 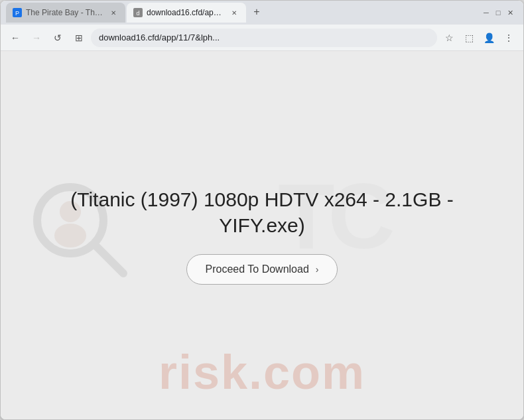 I want to click on chevron-icon: ›, so click(x=317, y=269).